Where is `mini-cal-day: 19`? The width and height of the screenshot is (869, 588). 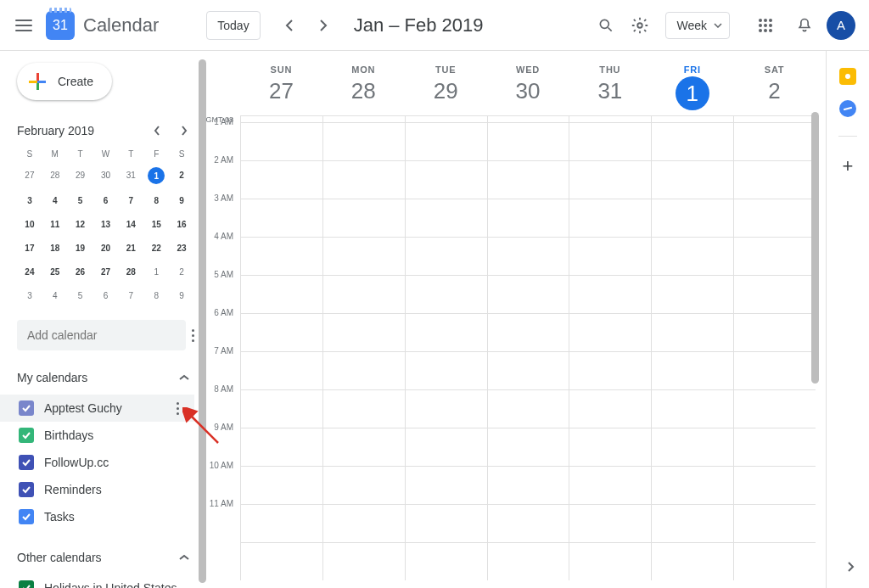
mini-cal-day: 19 is located at coordinates (81, 248).